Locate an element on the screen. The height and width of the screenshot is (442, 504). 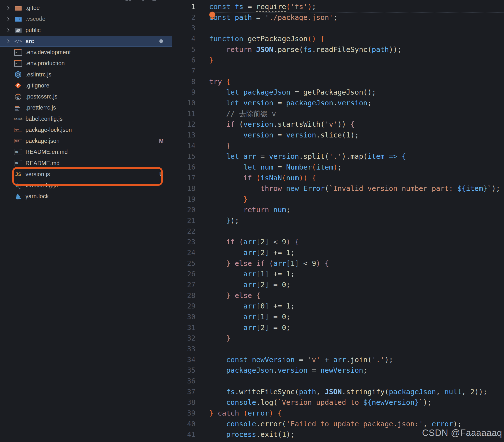
code-line: 28 } else { is located at coordinates (338, 296).